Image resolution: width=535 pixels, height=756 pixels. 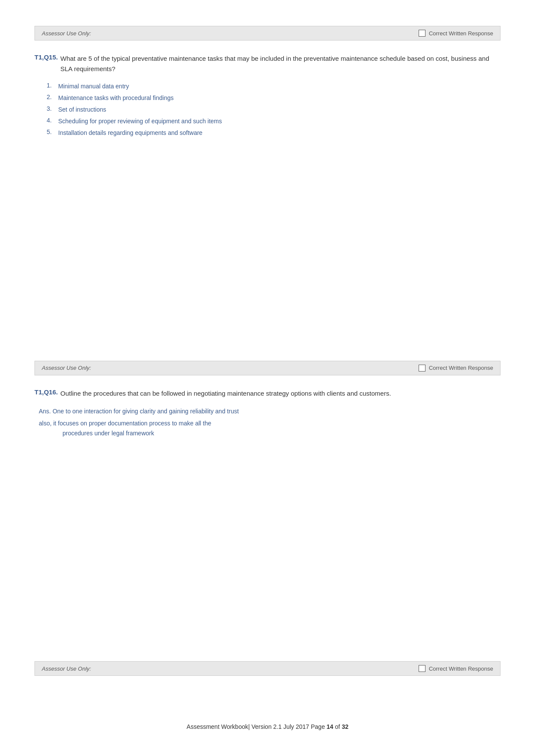 I want to click on answer-num-5: 5., so click(x=47, y=132).